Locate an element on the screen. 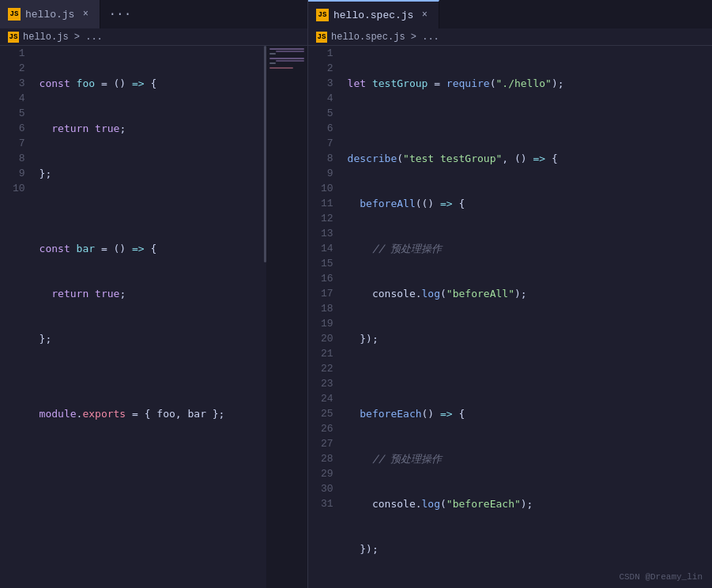  tab-more-button: ··· is located at coordinates (120, 14).